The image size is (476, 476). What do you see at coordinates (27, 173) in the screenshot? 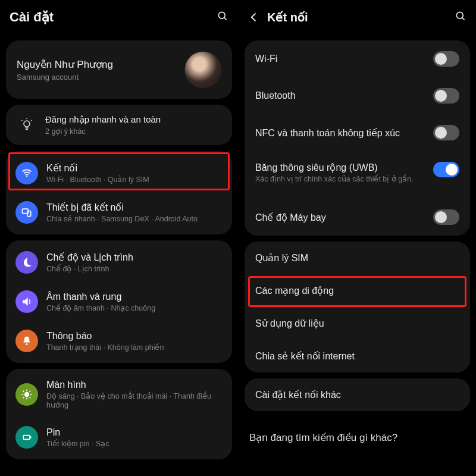
I see `wifi-icon` at bounding box center [27, 173].